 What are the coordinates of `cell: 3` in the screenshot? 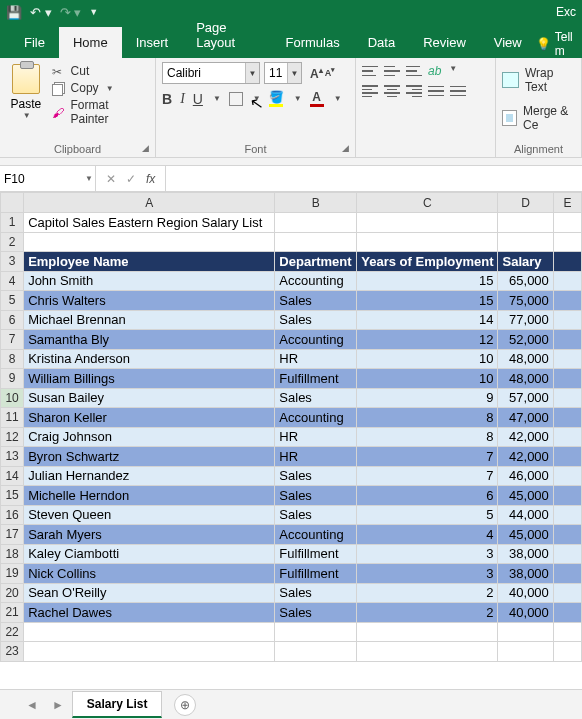 It's located at (428, 574).